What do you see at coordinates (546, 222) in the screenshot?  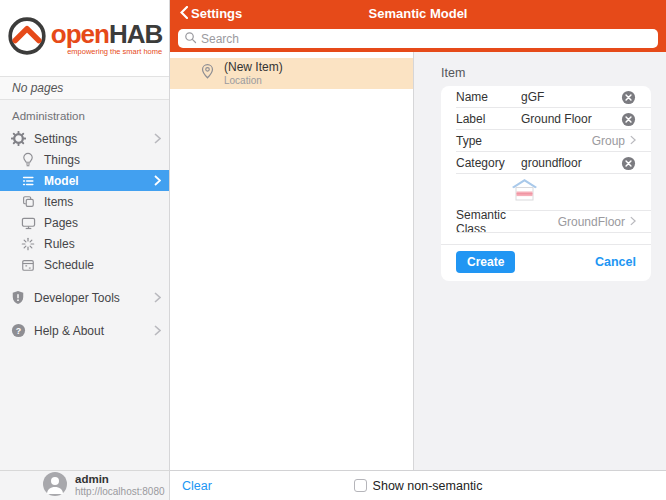 I see `semantic-class-select-row: Semantic Class GroundFloor` at bounding box center [546, 222].